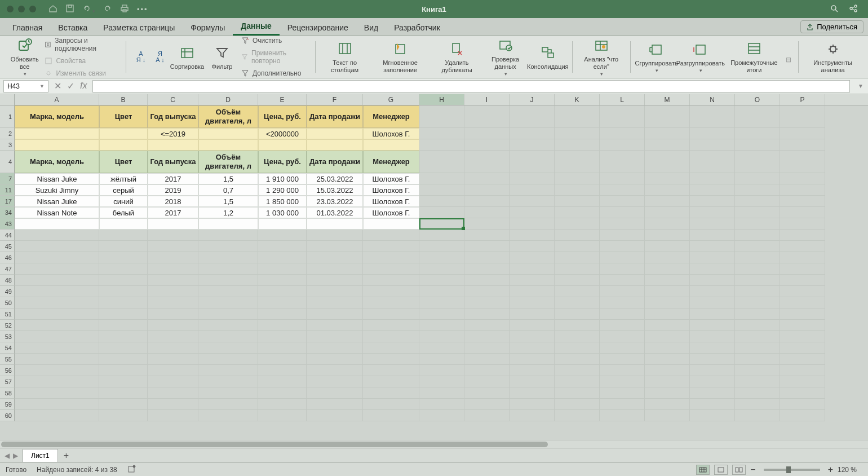  What do you see at coordinates (7, 371) in the screenshot?
I see `row-header: 56` at bounding box center [7, 371].